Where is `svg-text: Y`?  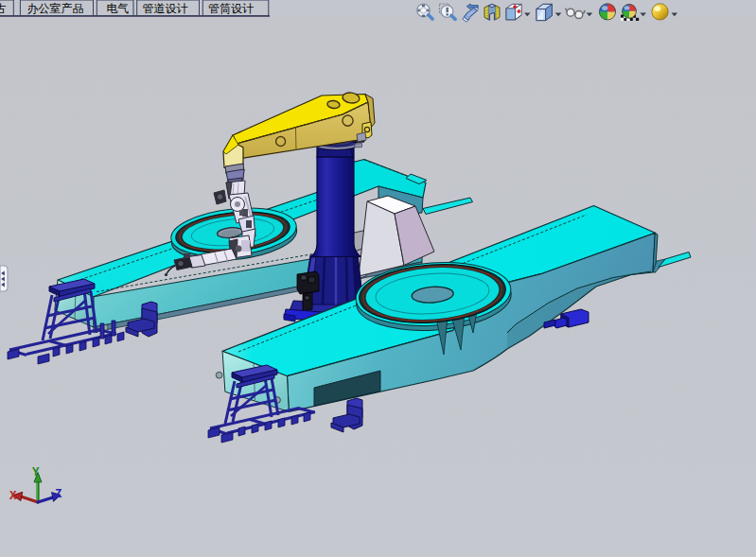
svg-text: Y is located at coordinates (36, 473).